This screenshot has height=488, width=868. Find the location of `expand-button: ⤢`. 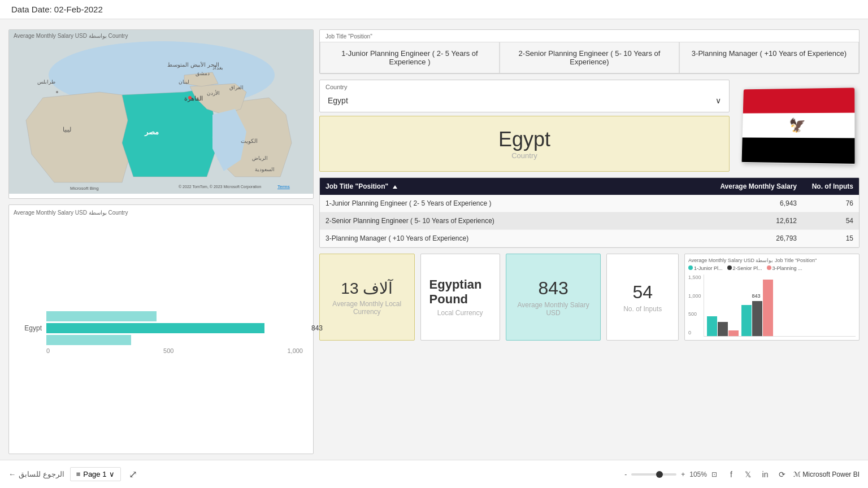

expand-button: ⤢ is located at coordinates (133, 474).